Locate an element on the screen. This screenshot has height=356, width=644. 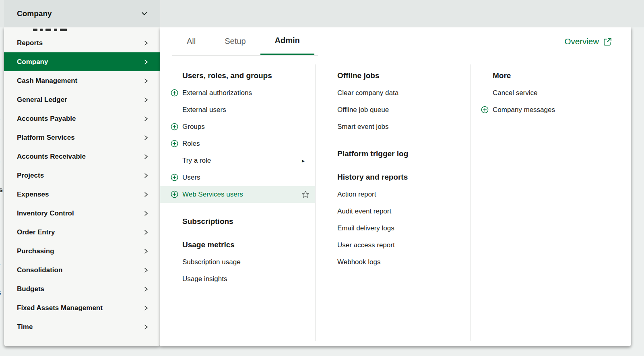
menu-item-label: Cancel service is located at coordinates (515, 93).